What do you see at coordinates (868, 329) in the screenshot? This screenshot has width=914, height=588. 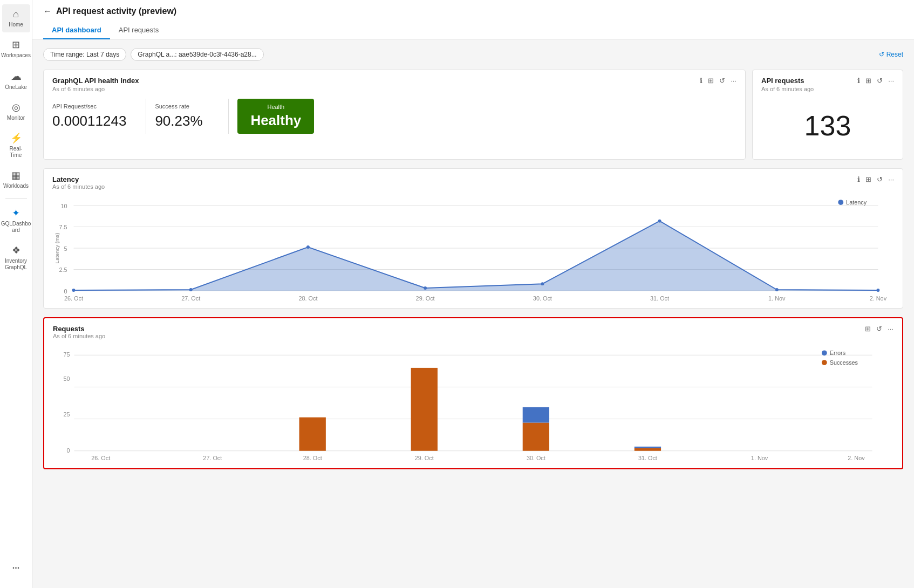 I see `requests-grid-icon: ⊞` at bounding box center [868, 329].